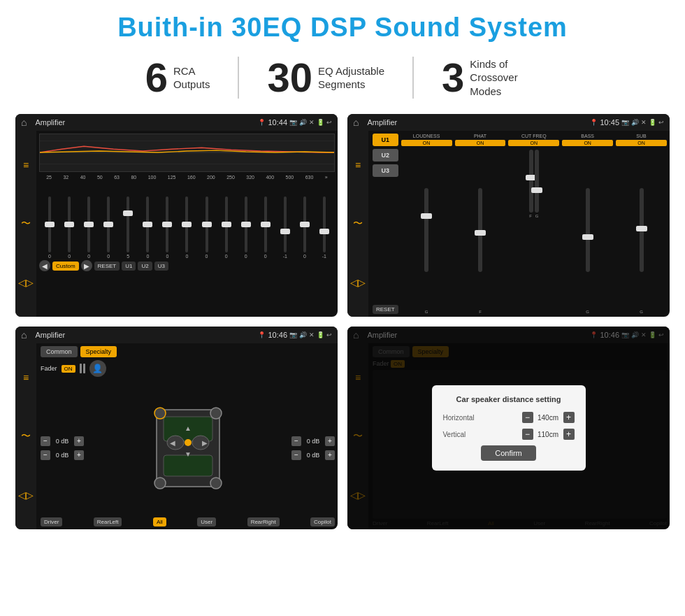  What do you see at coordinates (24, 335) in the screenshot?
I see `fader-home-icon: ⌂` at bounding box center [24, 335].